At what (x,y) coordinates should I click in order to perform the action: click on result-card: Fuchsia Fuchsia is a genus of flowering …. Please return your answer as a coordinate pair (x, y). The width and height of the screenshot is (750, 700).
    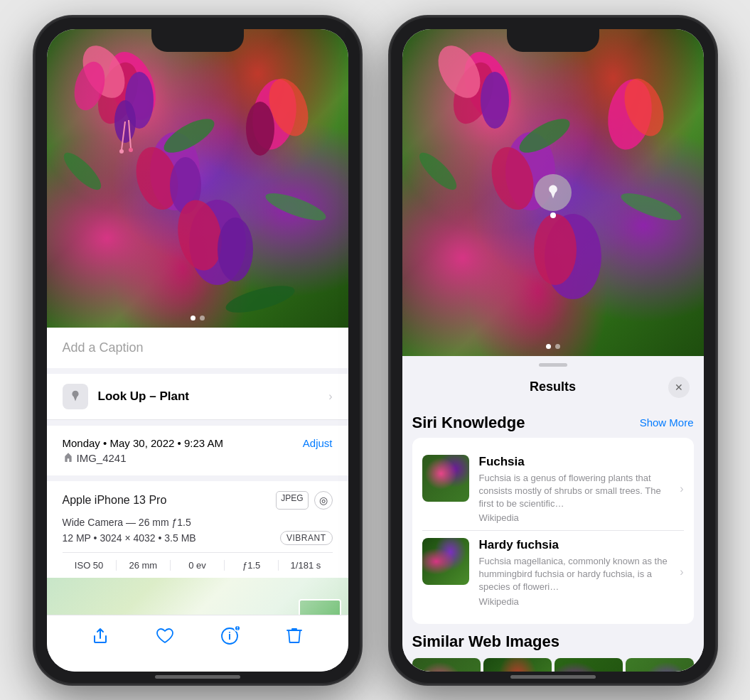
    Looking at the image, I should click on (553, 531).